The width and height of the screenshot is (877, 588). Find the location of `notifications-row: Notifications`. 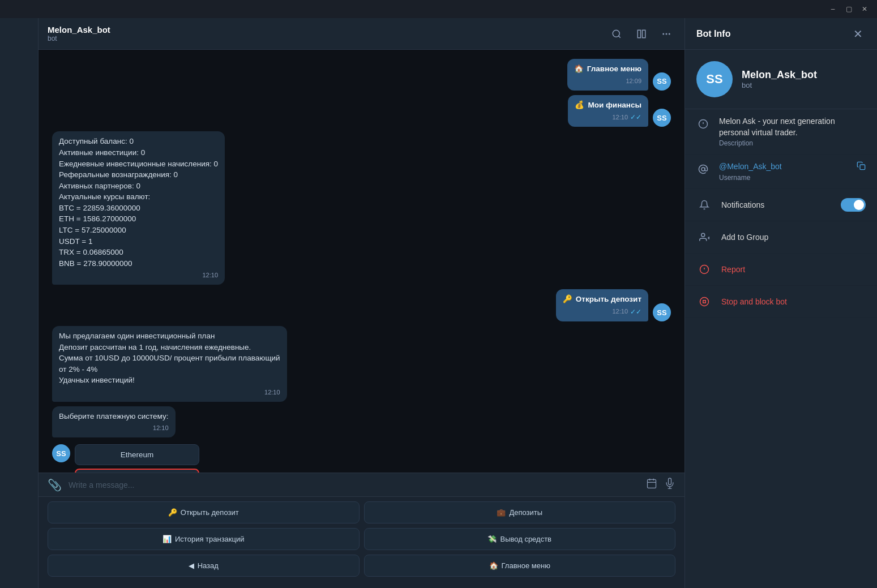

notifications-row: Notifications is located at coordinates (781, 205).